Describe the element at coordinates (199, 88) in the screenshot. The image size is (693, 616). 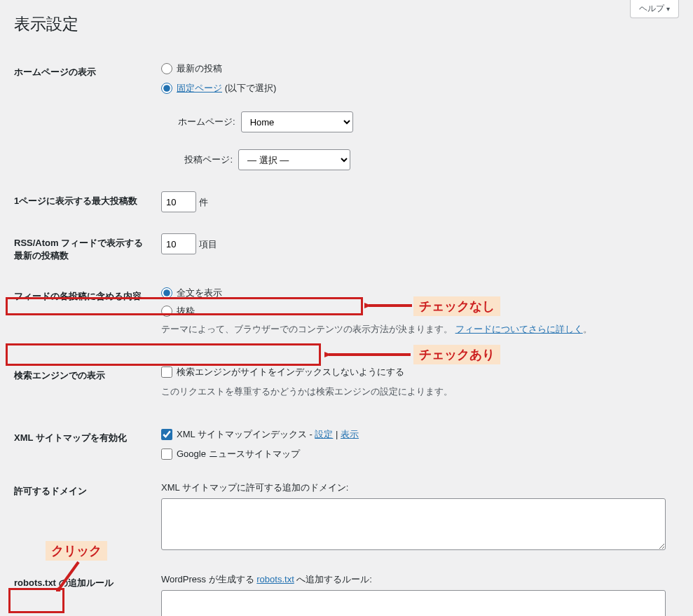
I see `static-page-link: 固定ページ` at that location.